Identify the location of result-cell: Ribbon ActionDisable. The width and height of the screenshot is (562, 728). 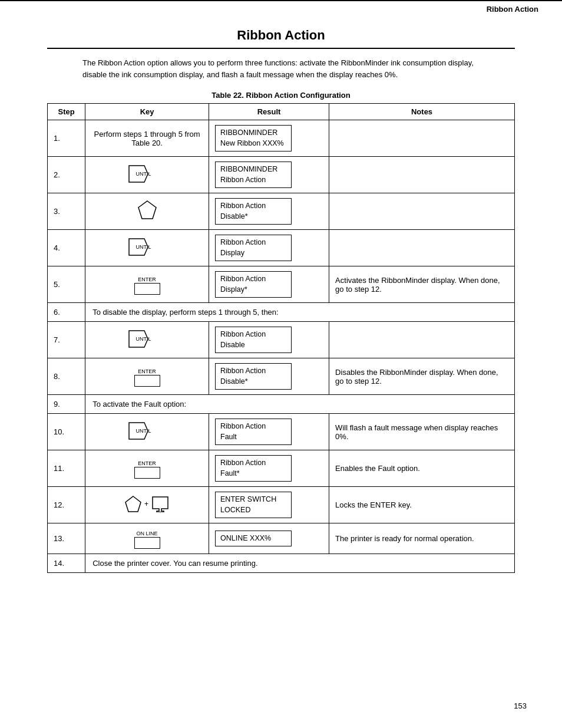
(269, 340).